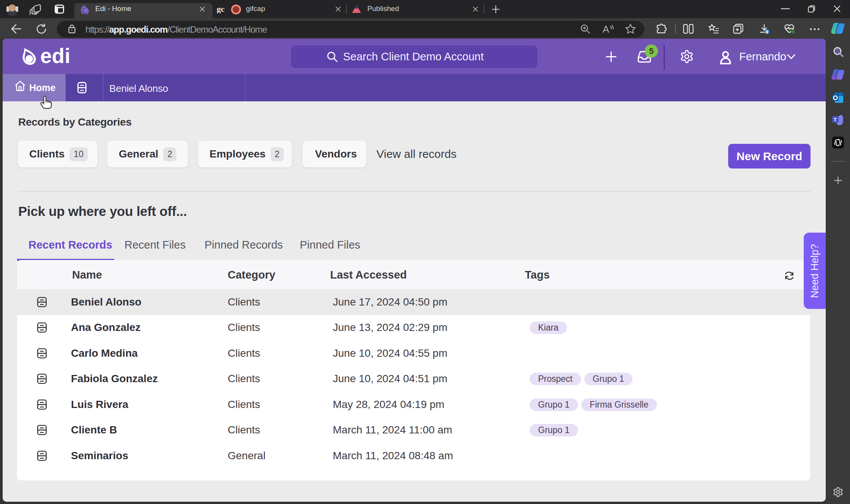 This screenshot has width=850, height=504. What do you see at coordinates (835, 120) in the screenshot?
I see `svg-text: T` at bounding box center [835, 120].